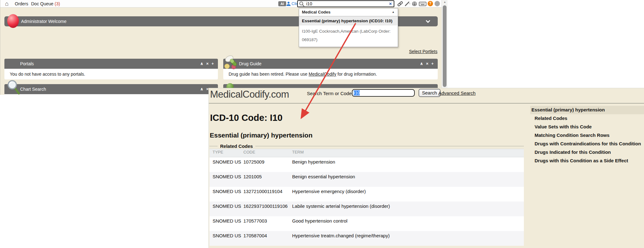 The height and width of the screenshot is (248, 644). What do you see at coordinates (587, 153) in the screenshot?
I see `sidebar-link: Drugs Indicated for this Condition` at bounding box center [587, 153].